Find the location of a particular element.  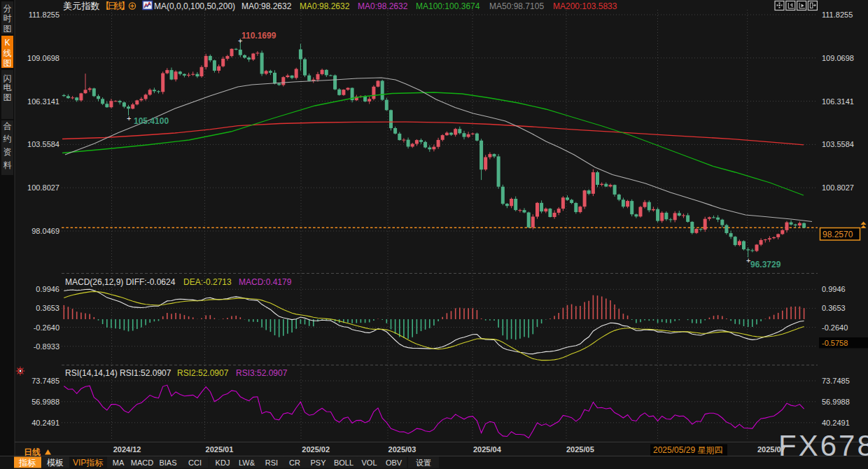

svg-text: CR is located at coordinates (295, 463).